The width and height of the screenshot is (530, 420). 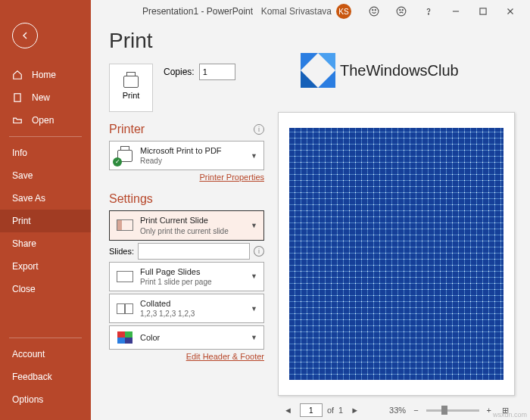 What do you see at coordinates (45, 354) in the screenshot?
I see `sidebar-item-account: Account` at bounding box center [45, 354].